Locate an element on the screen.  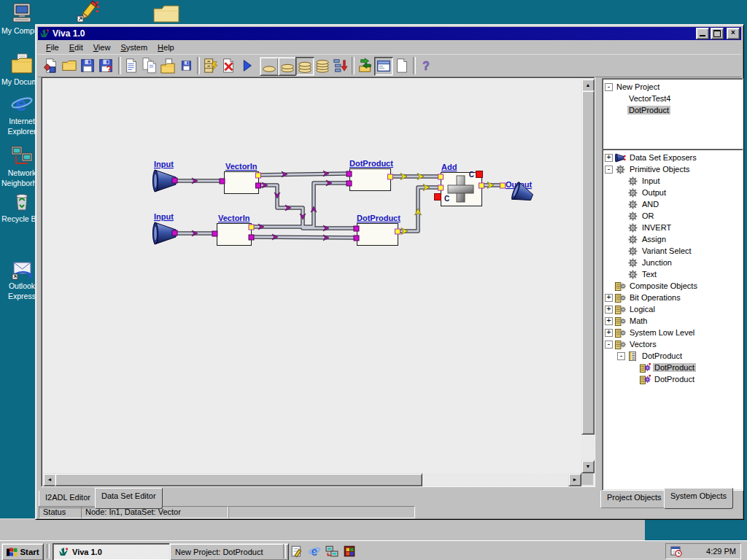
vertical-scroll-thumb is located at coordinates (588, 262).